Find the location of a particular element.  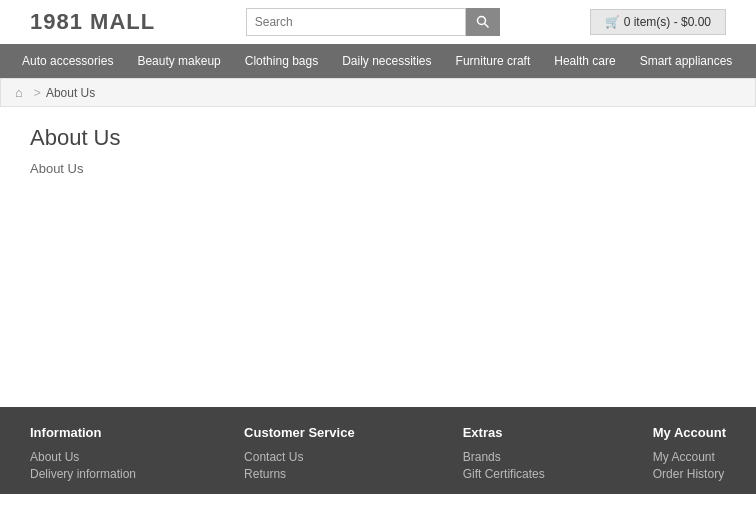

header: 1981 MALL 🛒 0 item(s) - $0.00 is located at coordinates (378, 22).